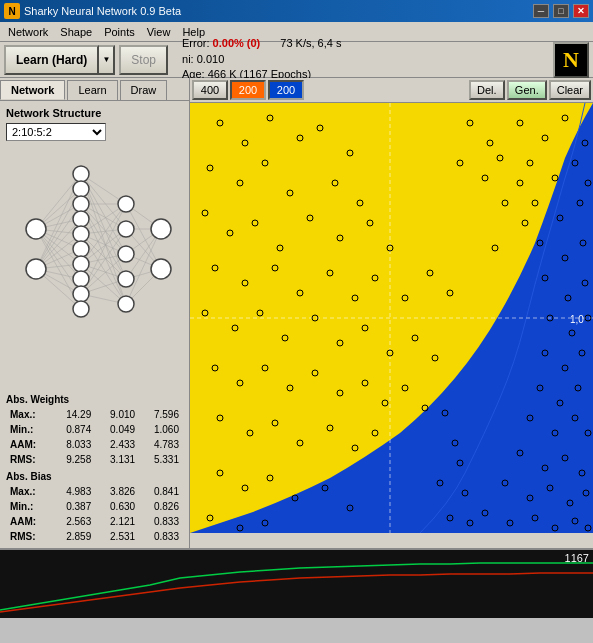 The width and height of the screenshot is (593, 643). I want to click on table-row: AAM: 8.033 2.433 4.783, so click(94, 444).